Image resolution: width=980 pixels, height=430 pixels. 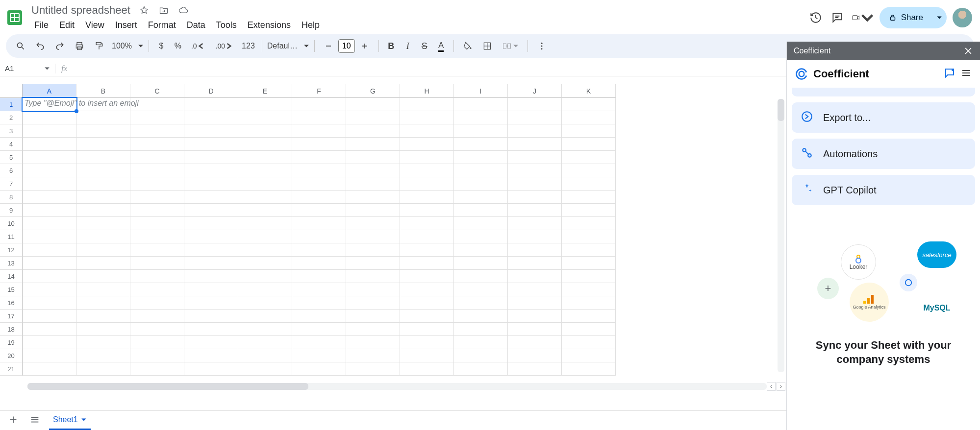 What do you see at coordinates (11, 316) in the screenshot?
I see `row-header-17: 17` at bounding box center [11, 316].